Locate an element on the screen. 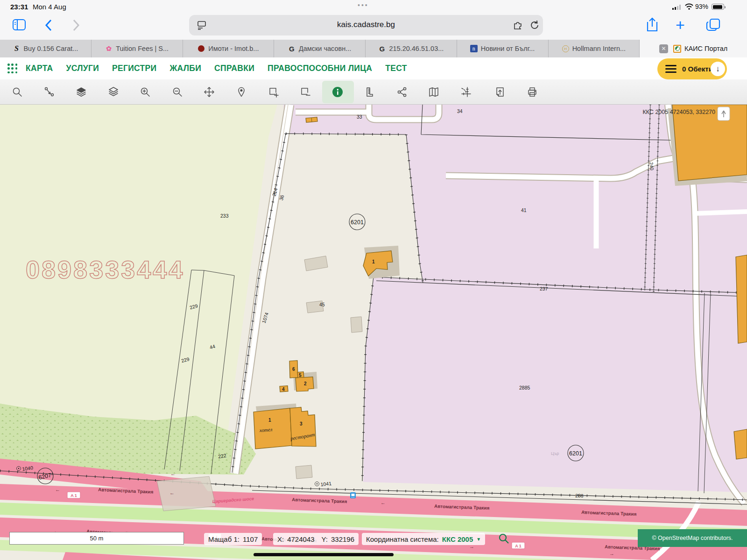  pan-icon is located at coordinates (209, 92).